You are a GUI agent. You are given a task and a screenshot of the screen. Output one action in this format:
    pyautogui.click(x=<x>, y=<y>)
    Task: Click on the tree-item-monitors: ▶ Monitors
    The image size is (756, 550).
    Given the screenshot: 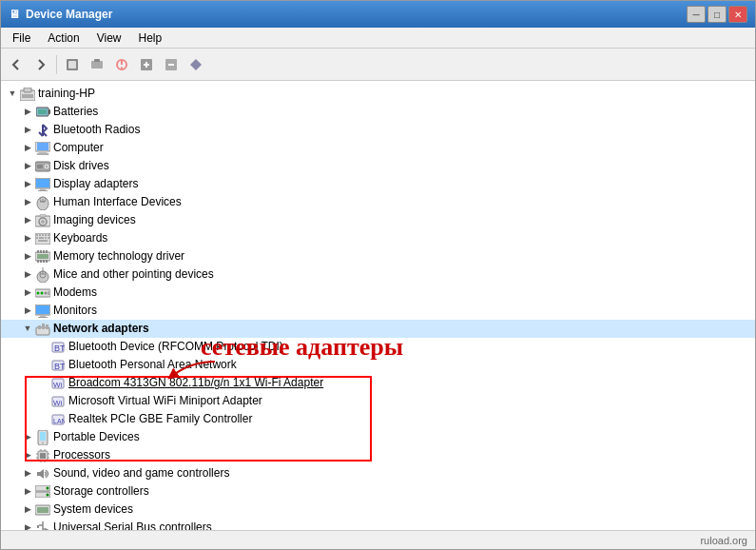 What is the action you would take?
    pyautogui.click(x=378, y=310)
    